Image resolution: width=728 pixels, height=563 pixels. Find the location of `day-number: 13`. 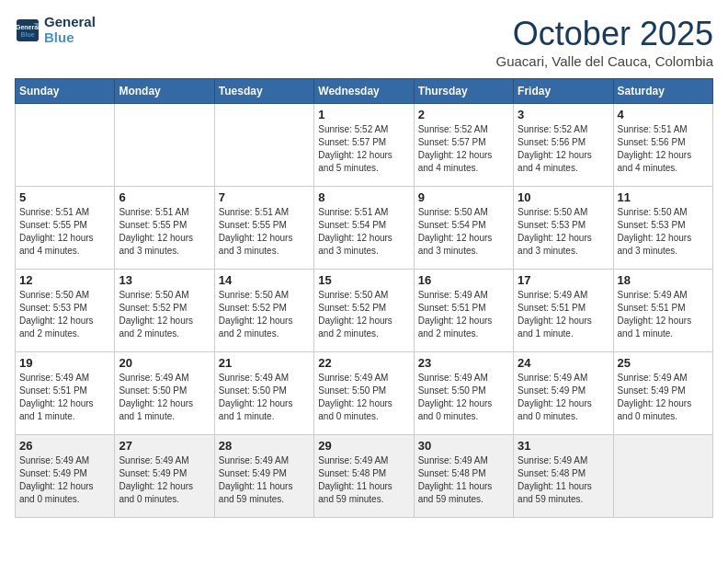

day-number: 13 is located at coordinates (164, 280).